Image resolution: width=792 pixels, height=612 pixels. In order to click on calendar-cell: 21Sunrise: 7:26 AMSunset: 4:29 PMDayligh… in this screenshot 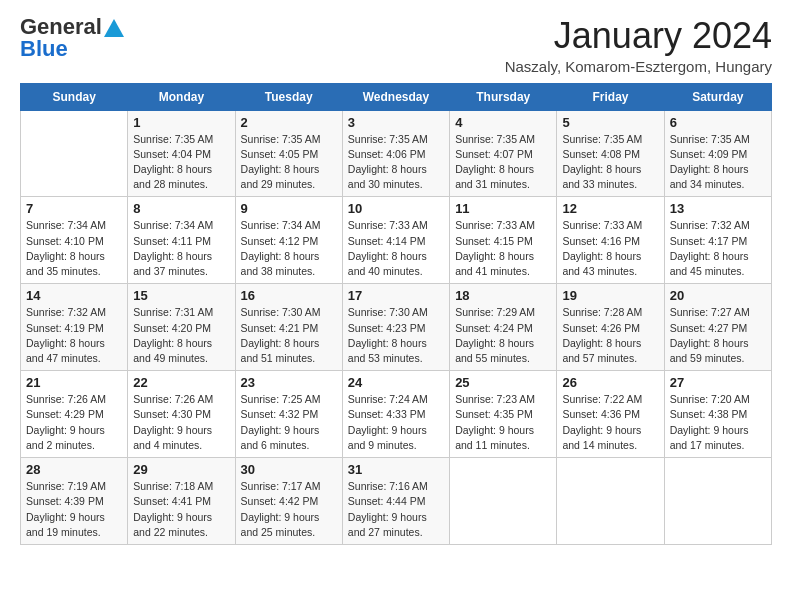, I will do `click(74, 414)`.